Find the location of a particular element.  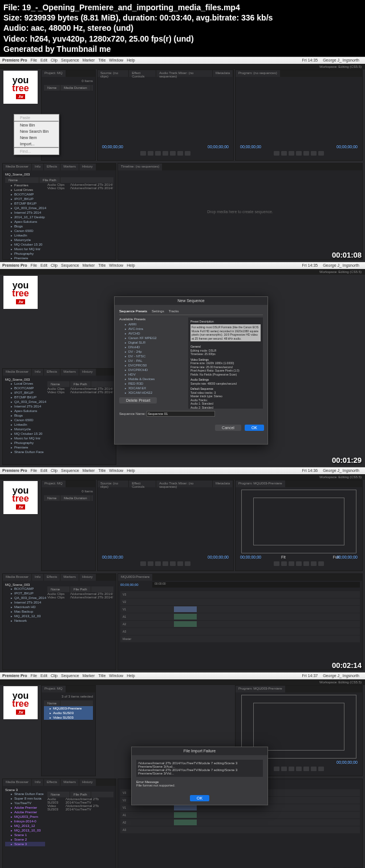

new-sequence-dialog: New Sequence Sequence Presets Settings T… is located at coordinates (191, 370).